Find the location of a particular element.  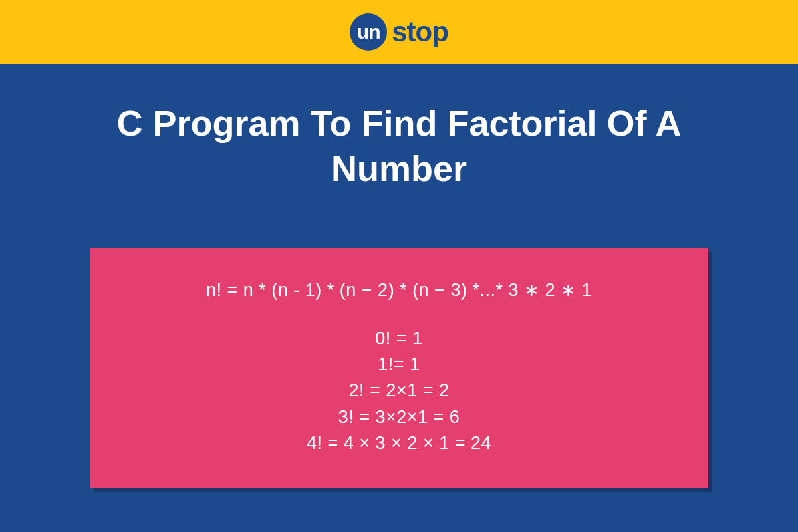

formula-example: 2! = 2×1 = 2 is located at coordinates (399, 391).